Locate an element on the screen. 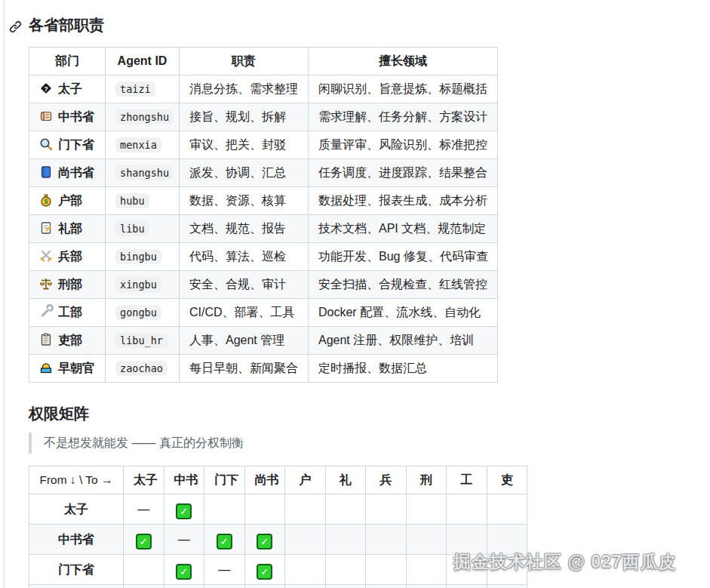 This screenshot has height=588, width=710. duty-cell: 安全、合规、审计 is located at coordinates (244, 285).